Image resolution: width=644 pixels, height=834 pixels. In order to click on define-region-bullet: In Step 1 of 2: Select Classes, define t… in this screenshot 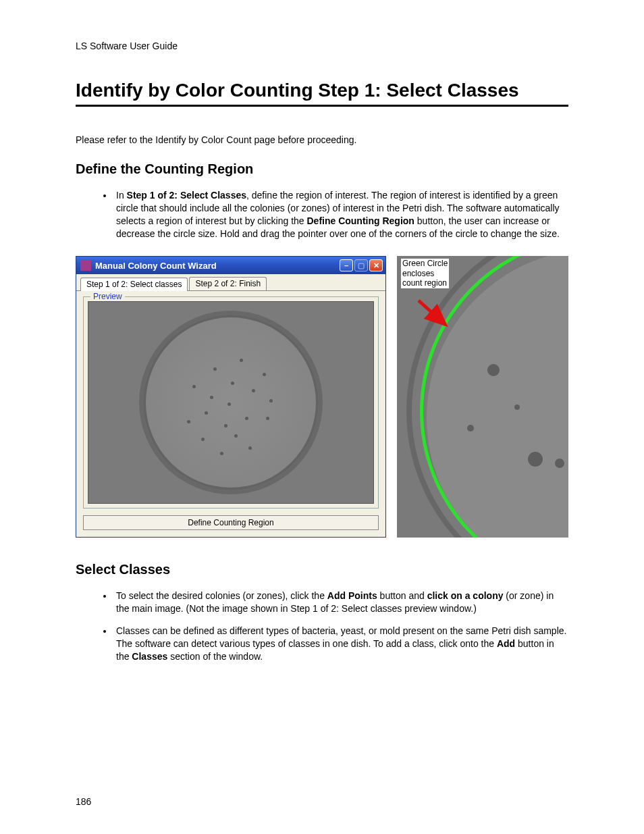, I will do `click(341, 215)`.